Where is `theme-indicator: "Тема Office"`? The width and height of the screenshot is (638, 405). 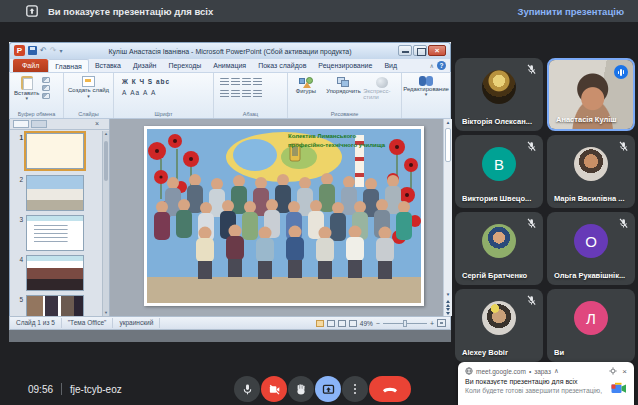
theme-indicator: "Тема Office" is located at coordinates (88, 323).